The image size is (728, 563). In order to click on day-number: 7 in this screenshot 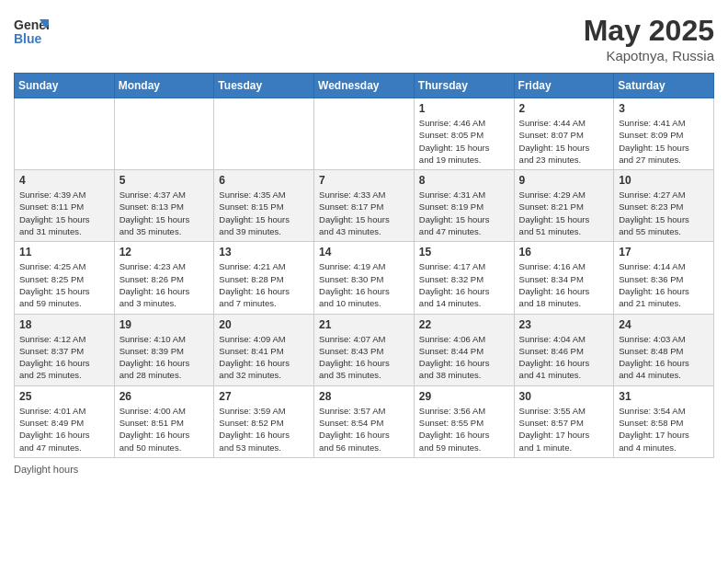, I will do `click(364, 180)`.